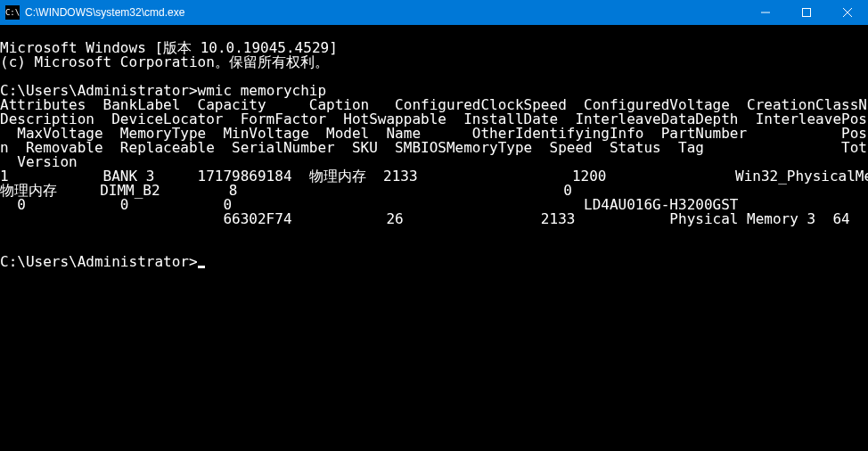  Describe the element at coordinates (848, 12) in the screenshot. I see `close-icon` at that location.